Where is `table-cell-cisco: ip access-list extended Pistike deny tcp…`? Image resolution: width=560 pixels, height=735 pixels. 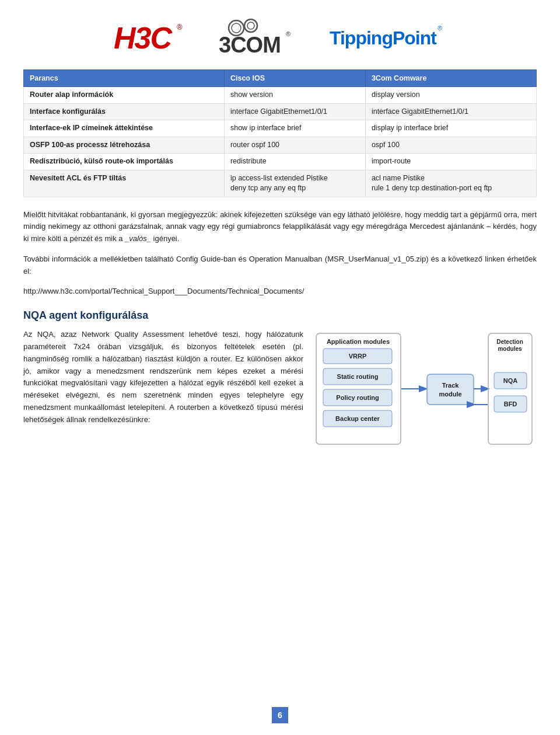
table-cell-cisco: ip access-list extended Pistike deny tcp… is located at coordinates (295, 183).